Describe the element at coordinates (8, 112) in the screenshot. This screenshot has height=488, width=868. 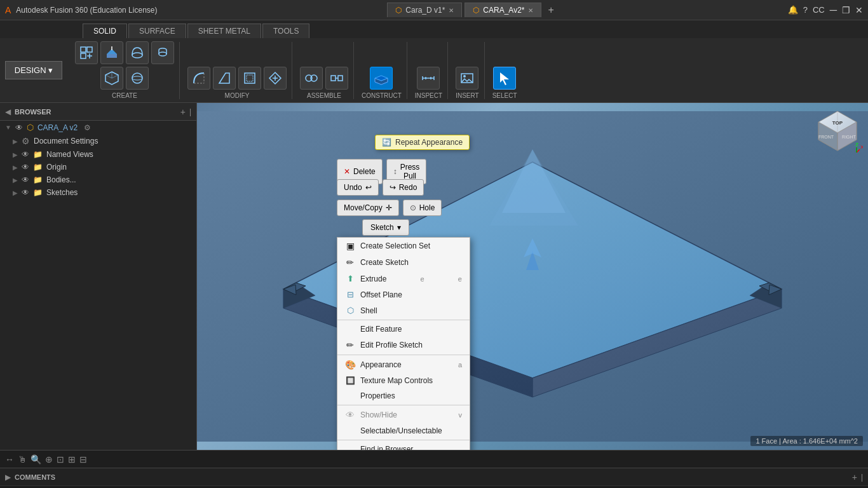
I see `browser-collapse-icon: ◀` at that location.